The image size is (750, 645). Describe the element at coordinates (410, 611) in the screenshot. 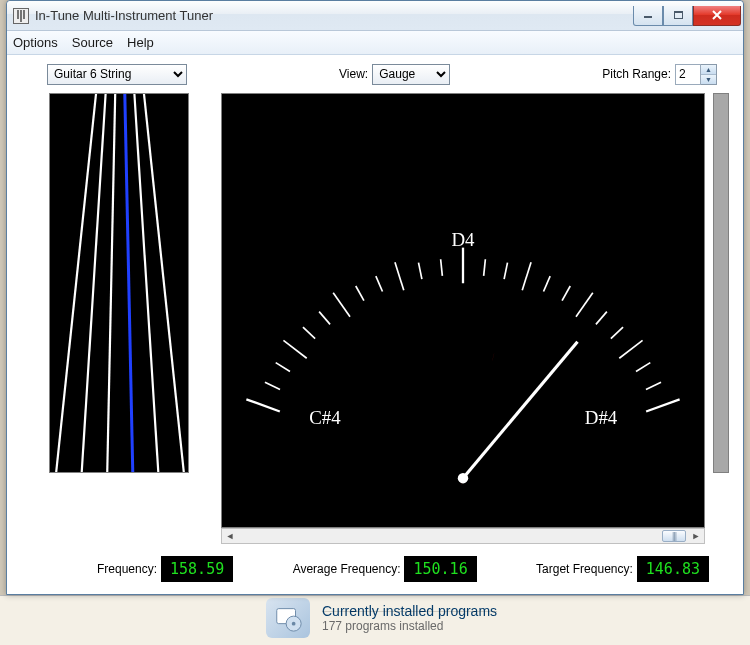

I see `background-heading: Currently installed programs` at that location.